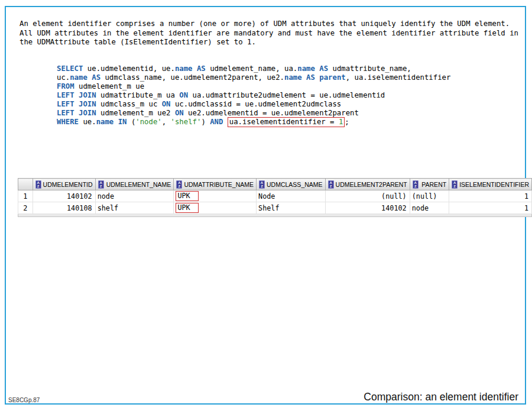  What do you see at coordinates (269, 43) in the screenshot?
I see `intro-line: the UDMAttribute table (IsElementIdentif…` at bounding box center [269, 43].